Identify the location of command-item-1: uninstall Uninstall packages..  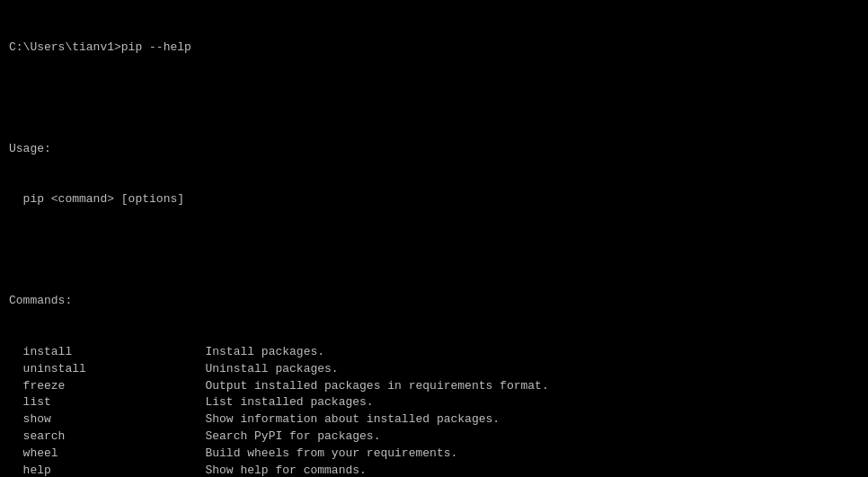
(434, 370).